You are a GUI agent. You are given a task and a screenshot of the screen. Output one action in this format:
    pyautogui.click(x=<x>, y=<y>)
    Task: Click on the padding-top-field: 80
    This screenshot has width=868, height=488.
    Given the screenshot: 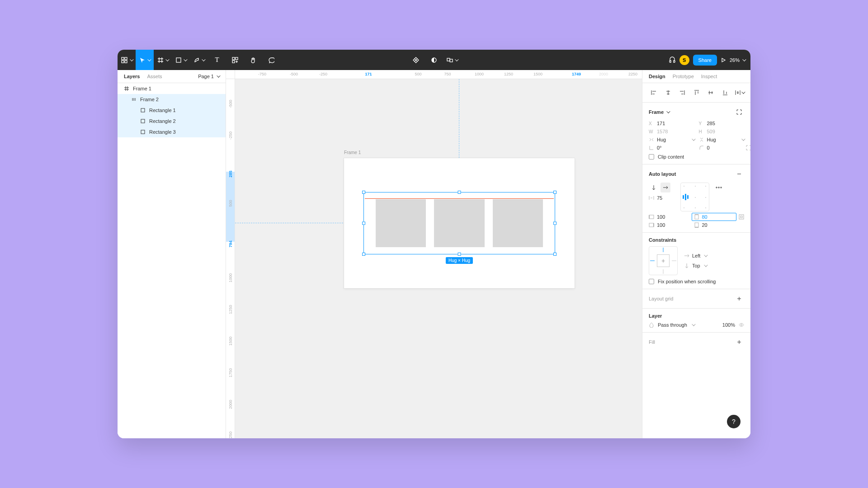 What is the action you would take?
    pyautogui.click(x=714, y=217)
    